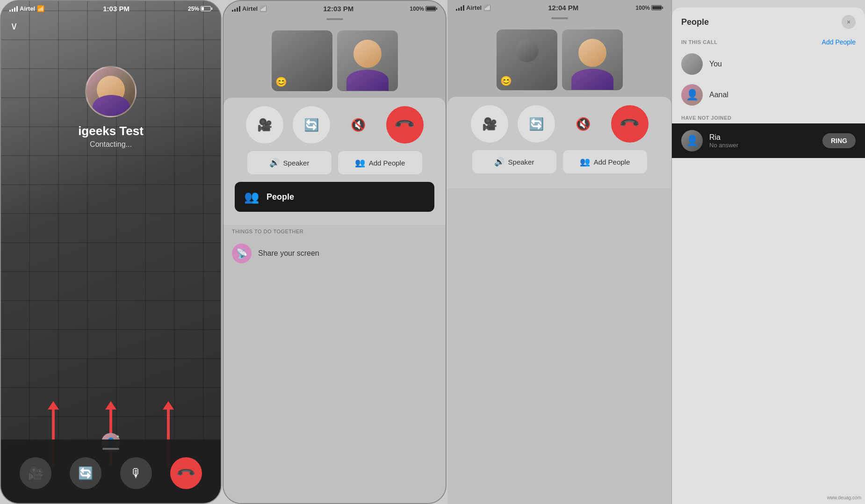 The width and height of the screenshot is (865, 504). What do you see at coordinates (536, 124) in the screenshot?
I see `s3-flip-btn: 🔄` at bounding box center [536, 124].